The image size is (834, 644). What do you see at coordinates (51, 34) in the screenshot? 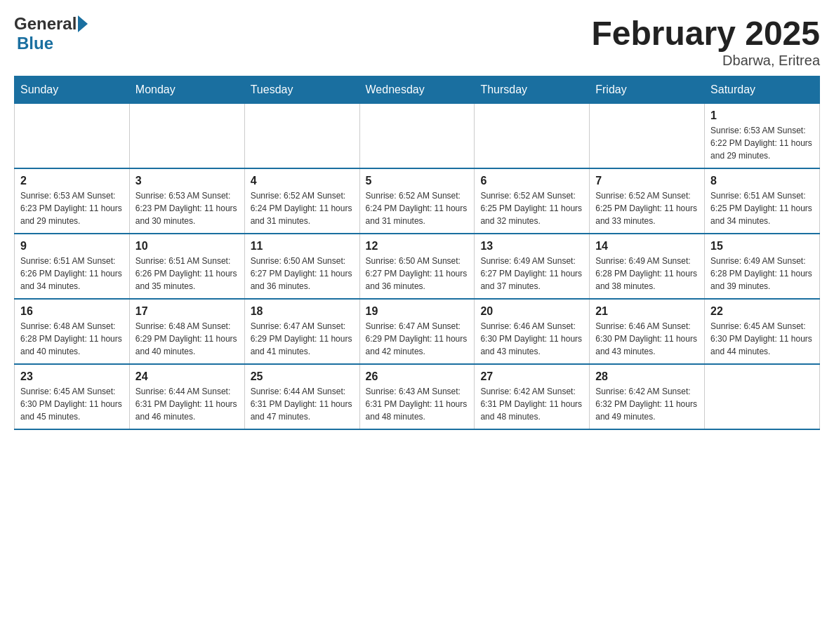
I see `logo: General Blue` at bounding box center [51, 34].